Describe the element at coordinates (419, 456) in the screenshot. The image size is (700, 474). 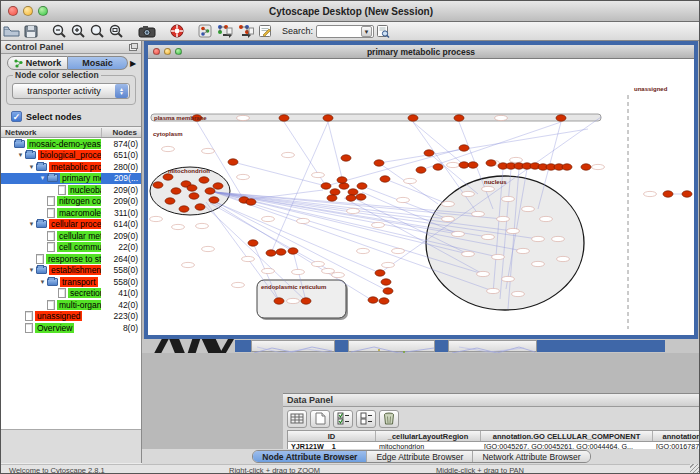
I see `tab-edge-attribute-browser: Edge Attribute Browser` at that location.